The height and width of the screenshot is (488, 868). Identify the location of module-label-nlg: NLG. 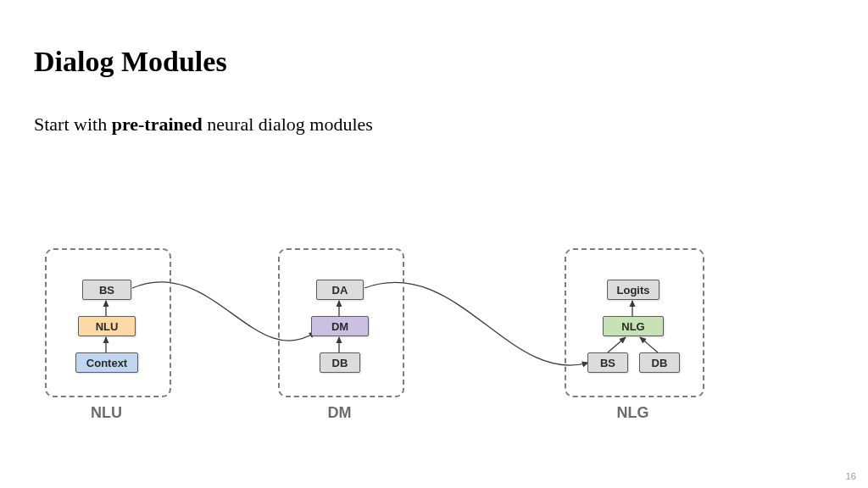
(632, 413).